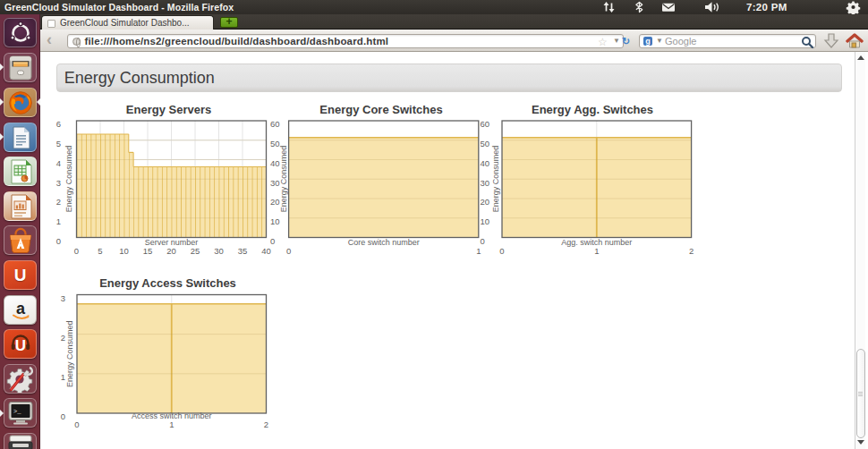  I want to click on svg-text: Energy Core Switches, so click(381, 109).